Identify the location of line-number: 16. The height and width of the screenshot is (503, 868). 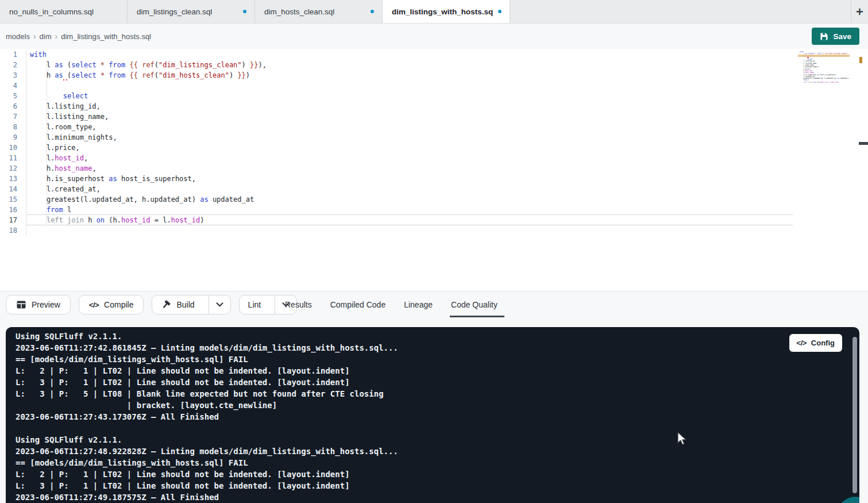
(9, 210).